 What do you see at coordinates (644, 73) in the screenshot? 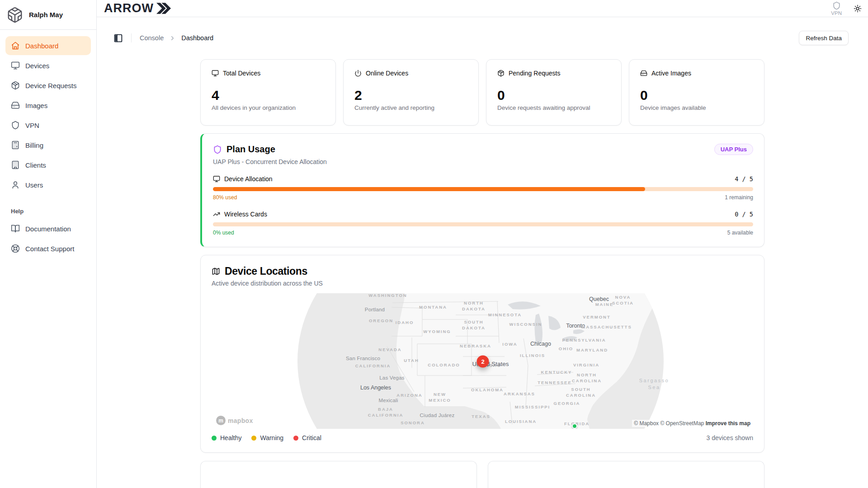
I see `hard-drive-icon` at bounding box center [644, 73].